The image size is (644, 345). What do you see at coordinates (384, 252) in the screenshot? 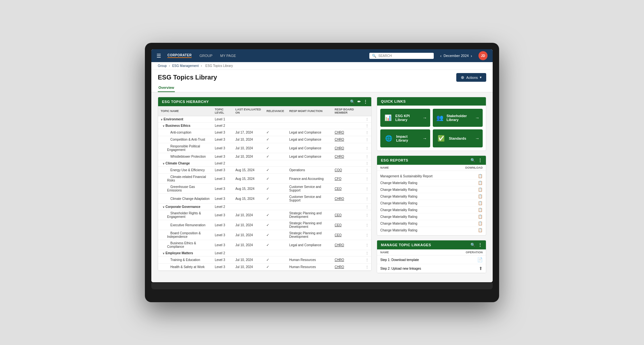
I see `linkage-col-name: NAME` at bounding box center [384, 252].